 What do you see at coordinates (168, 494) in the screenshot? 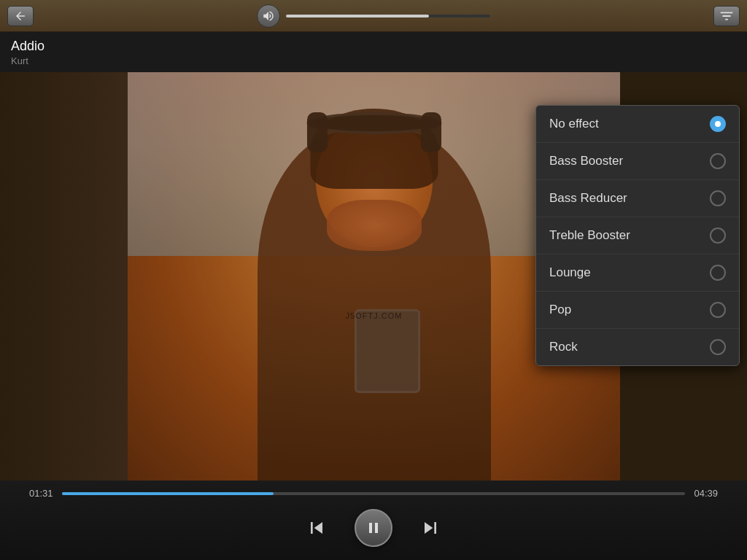
I see `progress-fill` at bounding box center [168, 494].